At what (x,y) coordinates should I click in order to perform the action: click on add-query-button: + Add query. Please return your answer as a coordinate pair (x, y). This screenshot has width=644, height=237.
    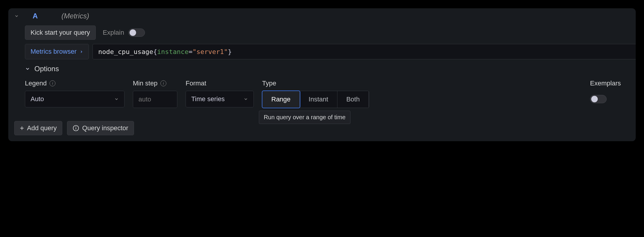
    Looking at the image, I should click on (38, 128).